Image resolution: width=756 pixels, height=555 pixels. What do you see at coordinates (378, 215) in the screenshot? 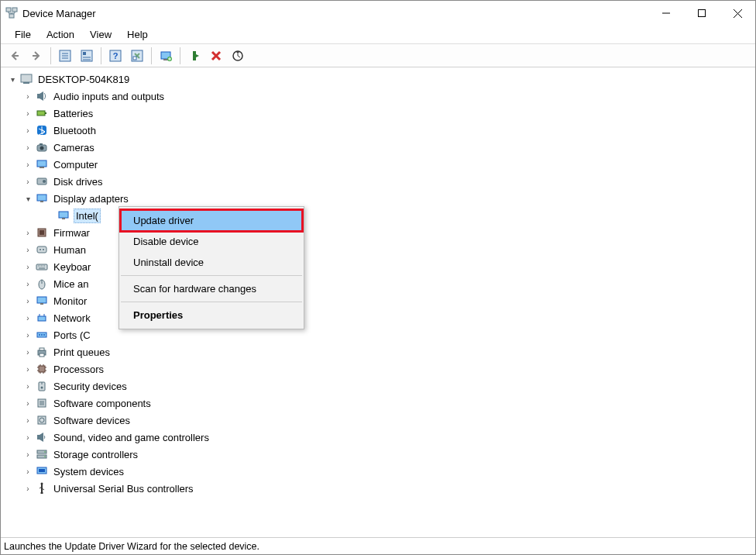
I see `tree-device-item: Intel(` at bounding box center [378, 215].